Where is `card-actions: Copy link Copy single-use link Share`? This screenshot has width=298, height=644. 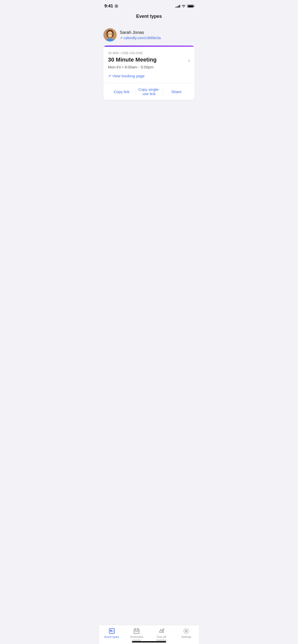 card-actions: Copy link Copy single-use link Share is located at coordinates (149, 92).